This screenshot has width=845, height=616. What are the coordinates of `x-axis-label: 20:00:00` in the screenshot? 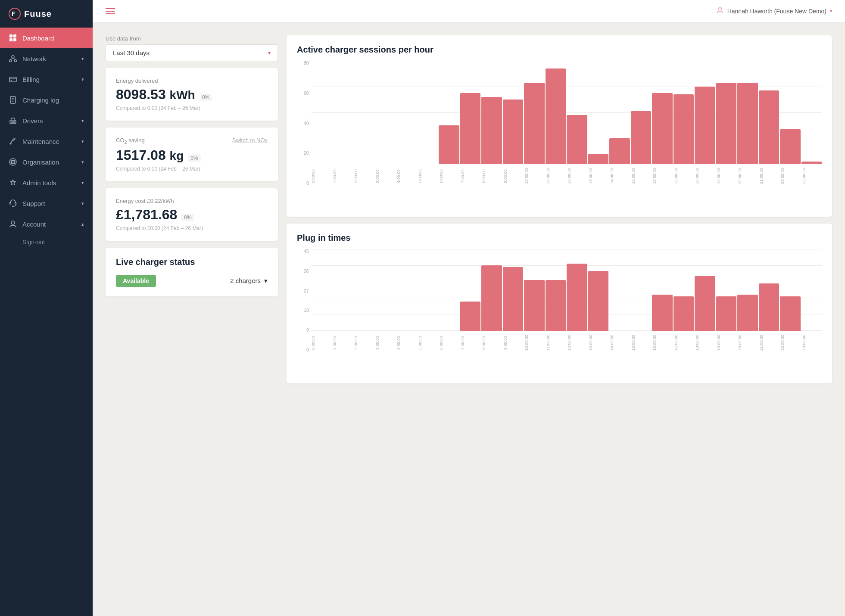 It's located at (748, 343).